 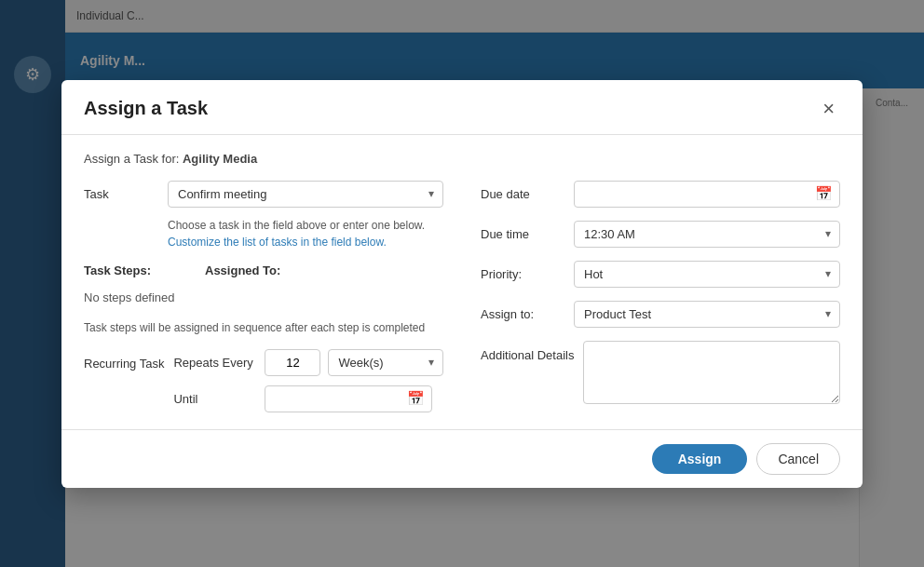 I want to click on task-select-wrapper: Confirm meeting, so click(x=306, y=194).